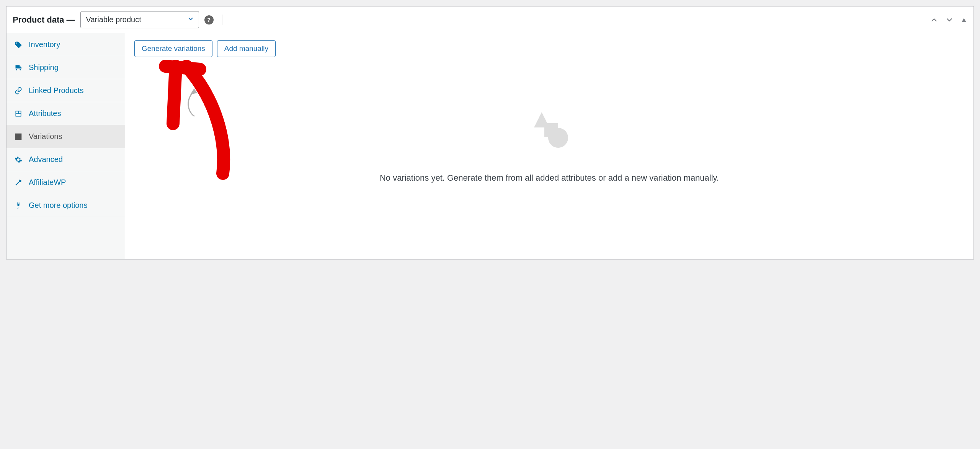  I want to click on chevron-down-icon, so click(191, 20).